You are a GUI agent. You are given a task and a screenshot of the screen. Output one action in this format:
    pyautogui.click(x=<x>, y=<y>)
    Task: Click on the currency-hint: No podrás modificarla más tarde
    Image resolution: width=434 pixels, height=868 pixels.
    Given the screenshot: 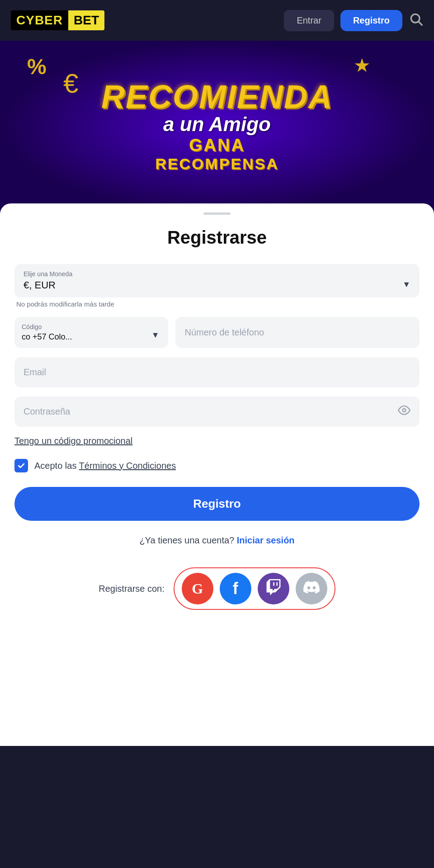 What is the action you would take?
    pyautogui.click(x=217, y=304)
    